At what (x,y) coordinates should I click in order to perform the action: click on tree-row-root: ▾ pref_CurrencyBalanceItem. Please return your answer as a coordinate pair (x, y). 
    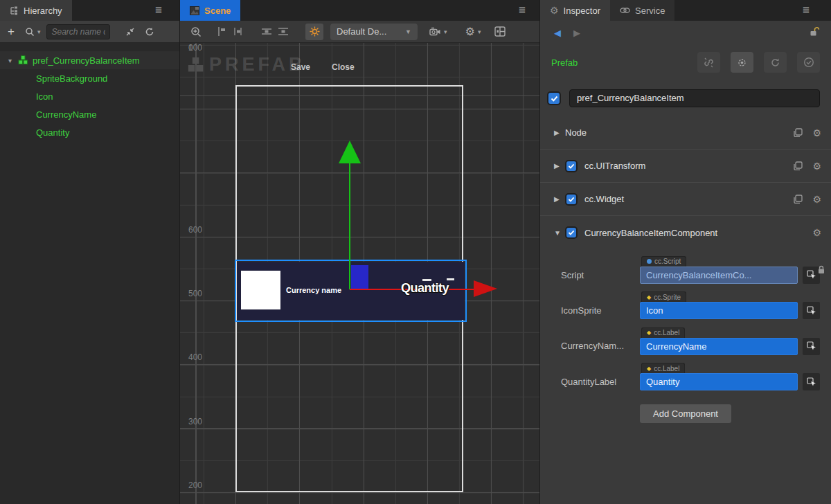
    Looking at the image, I should click on (90, 60).